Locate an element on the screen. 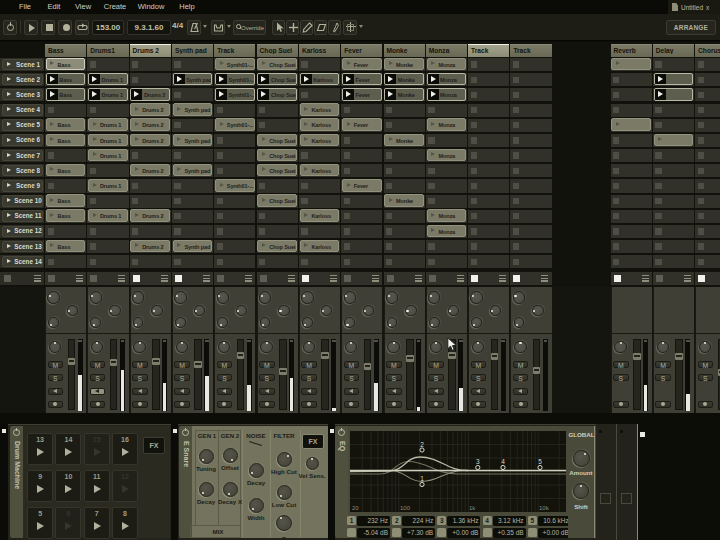 This screenshot has width=720, height=540. svg-text: 100 is located at coordinates (406, 508).